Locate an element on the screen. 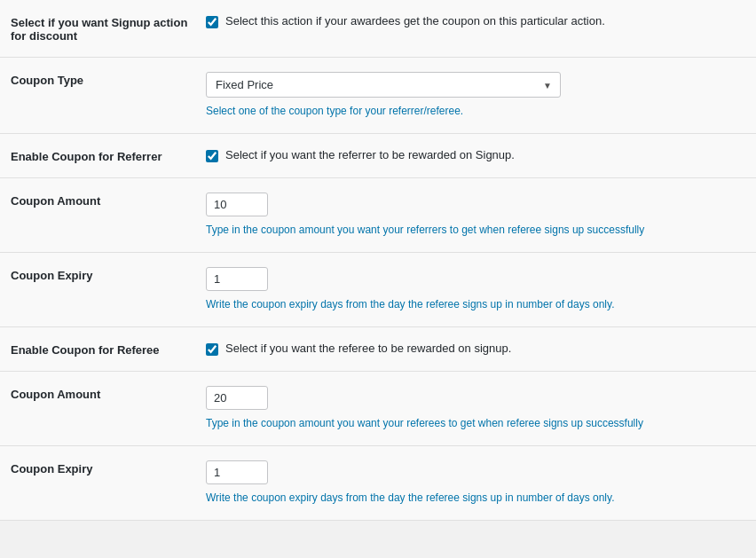 This screenshot has height=558, width=756. settings-row-coupon-type: Coupon TypeFixed PricePercentageSelect o… is located at coordinates (378, 96).